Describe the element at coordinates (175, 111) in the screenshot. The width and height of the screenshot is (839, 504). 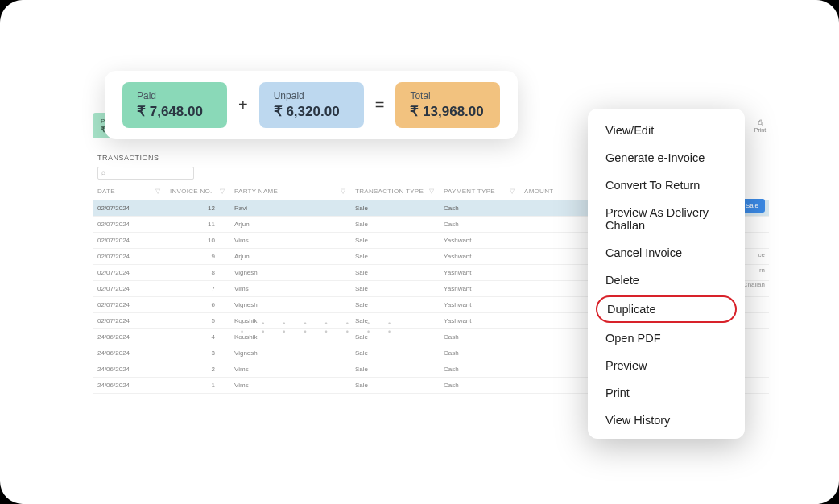
I see `paid-value: ₹ 7,648.00` at that location.